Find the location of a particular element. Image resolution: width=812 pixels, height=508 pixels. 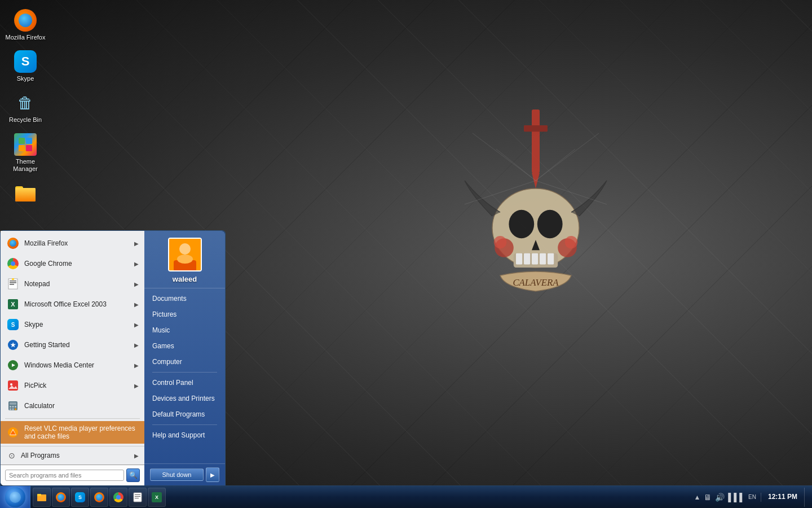

all-programs-item: ⊙ All Programs ▶ is located at coordinates (72, 455).